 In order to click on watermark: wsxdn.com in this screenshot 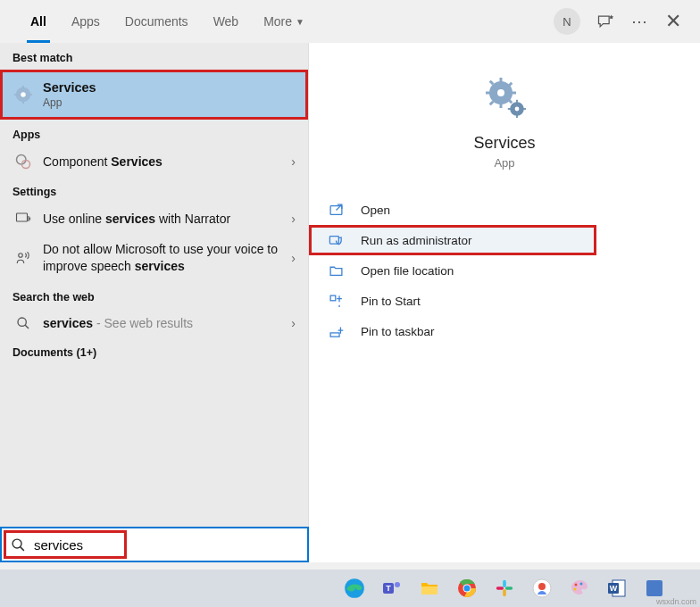, I will do `click(677, 602)`.